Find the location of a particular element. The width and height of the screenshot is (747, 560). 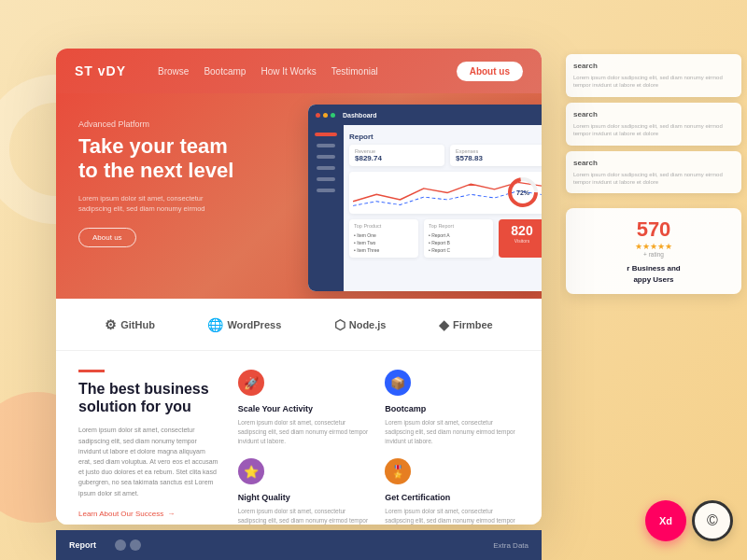

wordpress-icon: 🌐 is located at coordinates (215, 325).